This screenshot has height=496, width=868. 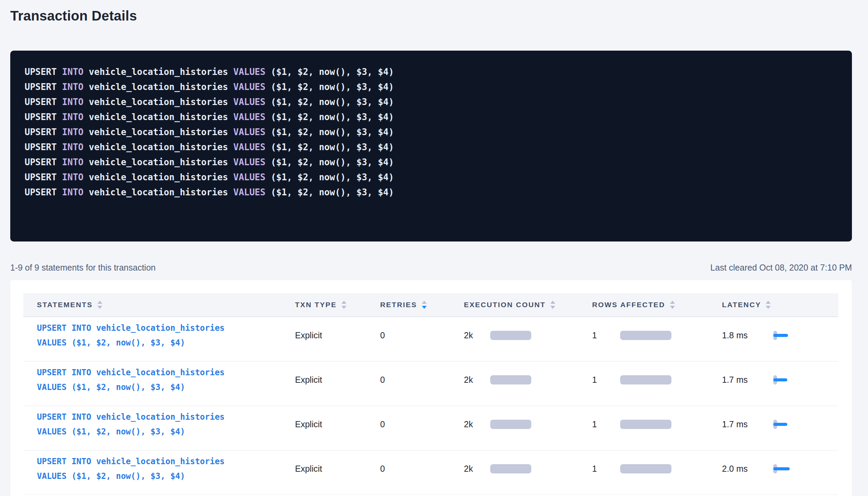 I want to click on column-header-rows-affected: Rows Affected, so click(x=657, y=305).